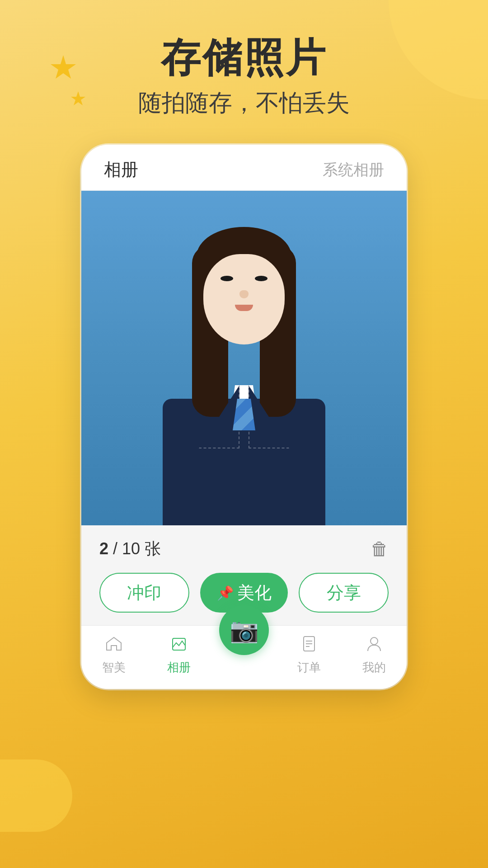 The height and width of the screenshot is (868, 488). What do you see at coordinates (153, 549) in the screenshot?
I see `counter-unit: 张` at bounding box center [153, 549].